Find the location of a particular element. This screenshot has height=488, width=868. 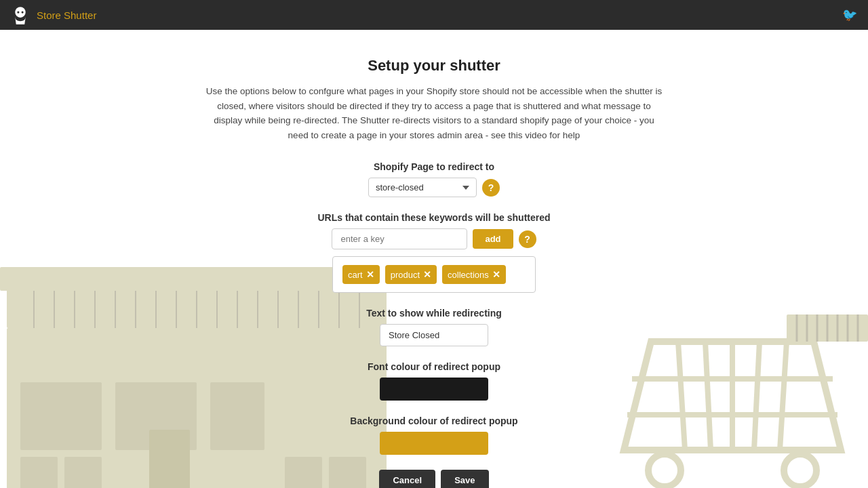

redirect-text-section: Text to show while redirecting is located at coordinates (434, 327).